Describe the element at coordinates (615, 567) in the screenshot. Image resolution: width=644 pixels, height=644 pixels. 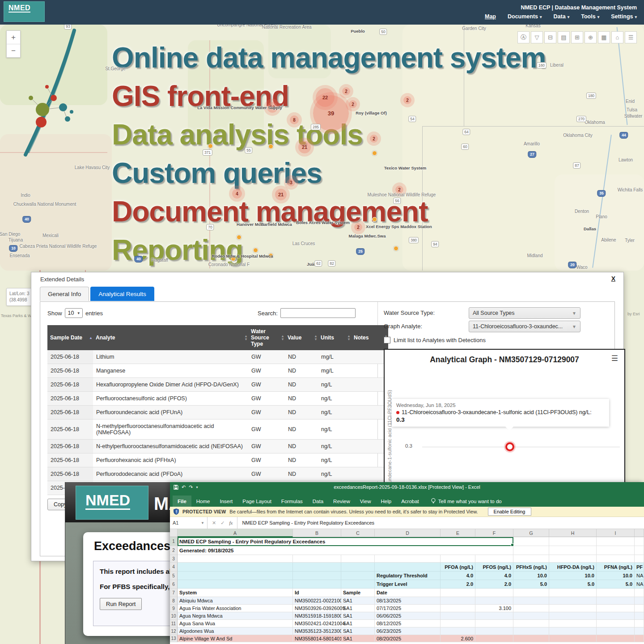
I see `cell-I4: PFNA (ng/L)` at that location.